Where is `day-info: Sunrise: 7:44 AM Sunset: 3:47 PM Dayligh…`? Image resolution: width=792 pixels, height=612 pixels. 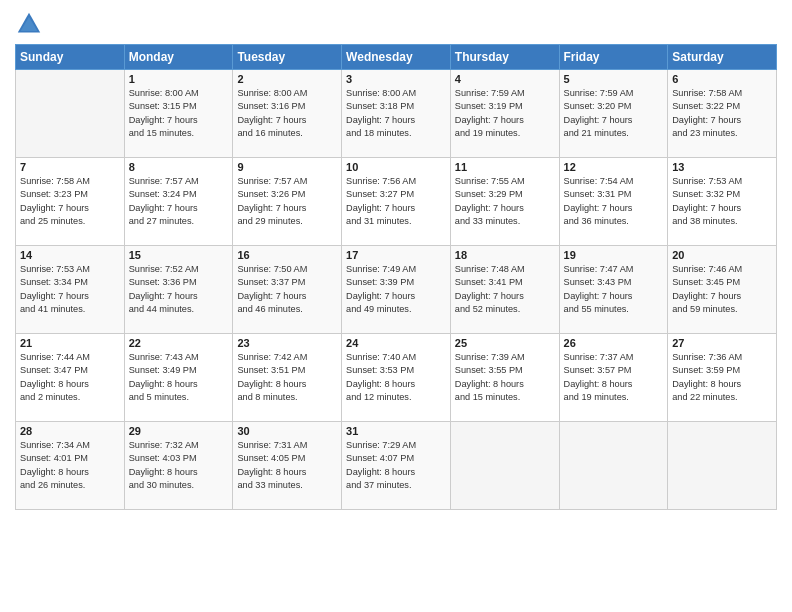 day-info: Sunrise: 7:44 AM Sunset: 3:47 PM Dayligh… is located at coordinates (70, 378).